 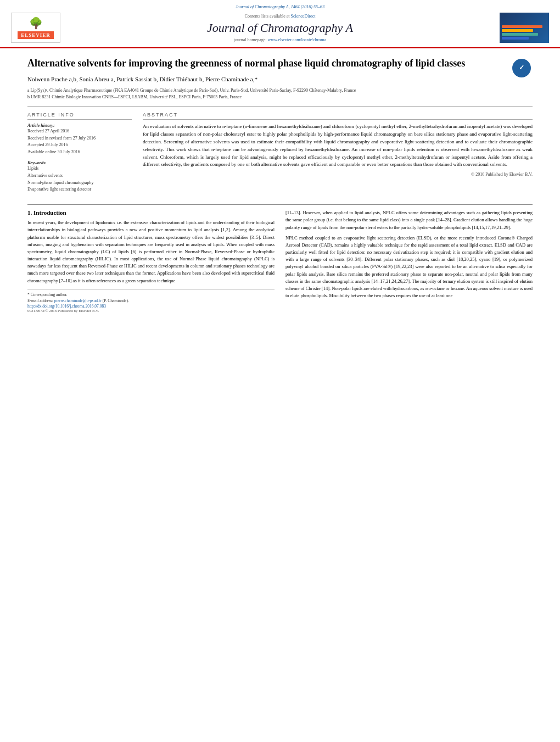 What do you see at coordinates (409, 261) in the screenshot?
I see `body-right-column: [11–13]. However, when applied to lipid …` at bounding box center [409, 261].